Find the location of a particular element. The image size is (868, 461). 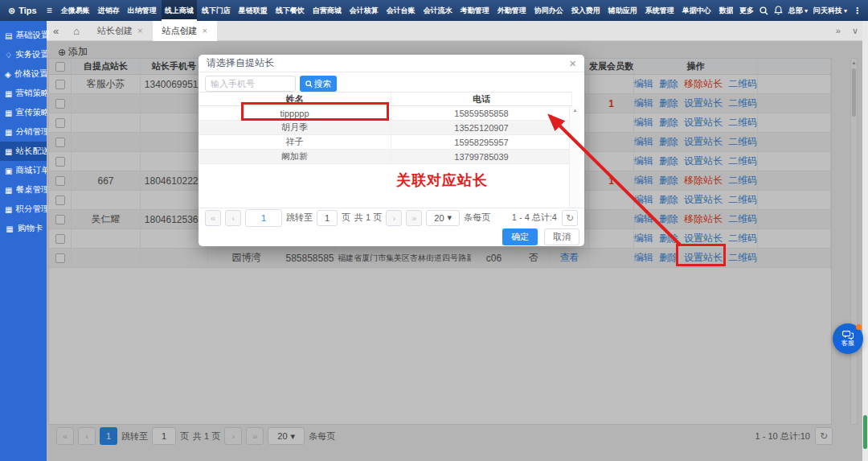

scroll-up-icon: ▲ is located at coordinates (575, 110).